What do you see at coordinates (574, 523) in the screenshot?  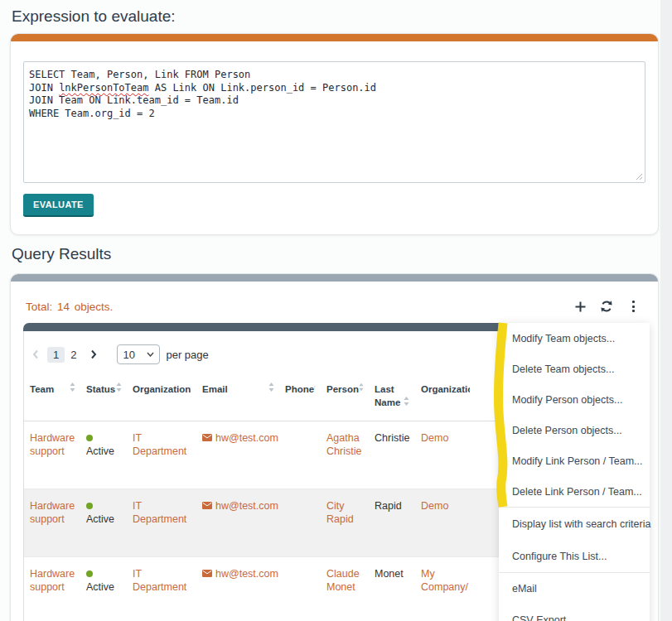 I see `menu-item: Display list with search criteria` at bounding box center [574, 523].